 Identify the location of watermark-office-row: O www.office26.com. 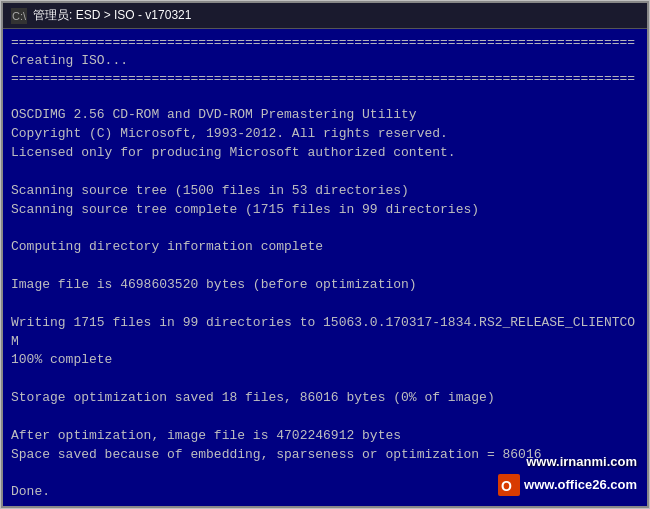
(568, 485).